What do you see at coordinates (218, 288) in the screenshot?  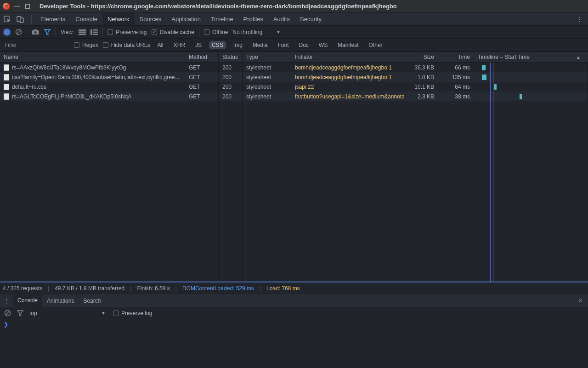 I see `summary-dcl: DOMContentLoaded: 529 ms` at bounding box center [218, 288].